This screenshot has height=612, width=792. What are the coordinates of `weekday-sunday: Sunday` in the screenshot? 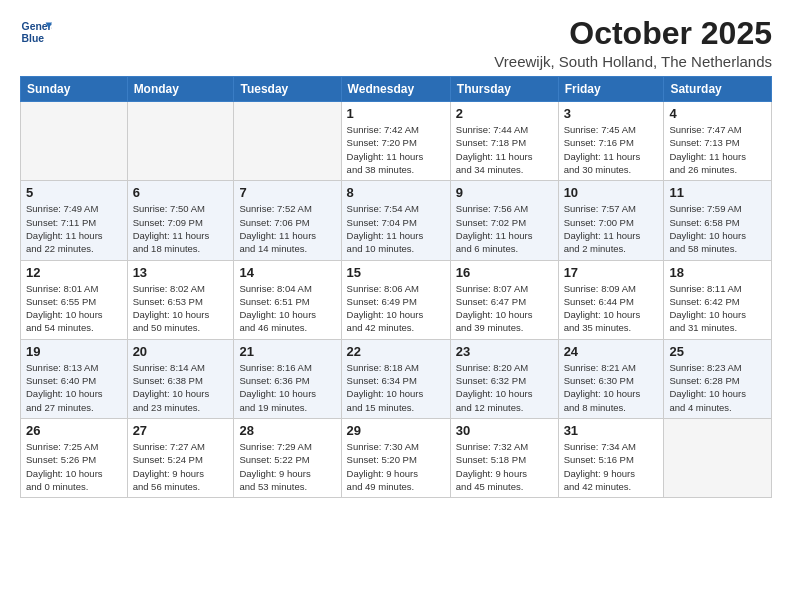 It's located at (74, 90).